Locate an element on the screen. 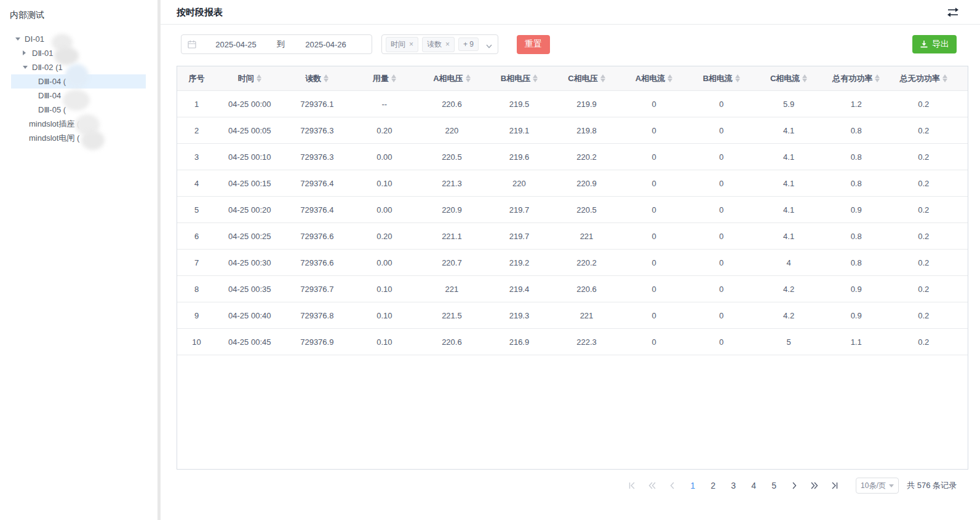 Image resolution: width=980 pixels, height=520 pixels. table-row: 404-25 00:15729376.40.10221.3220220.9004… is located at coordinates (572, 183).